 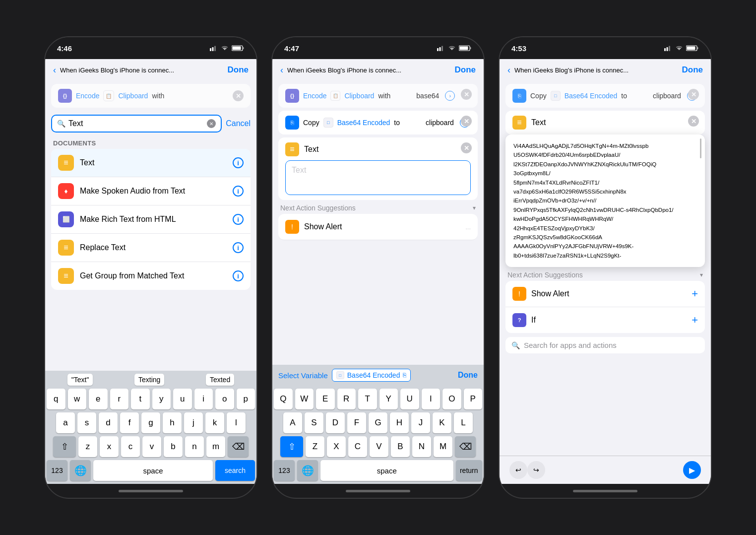 I want to click on done-button-3: Done, so click(x=693, y=70).